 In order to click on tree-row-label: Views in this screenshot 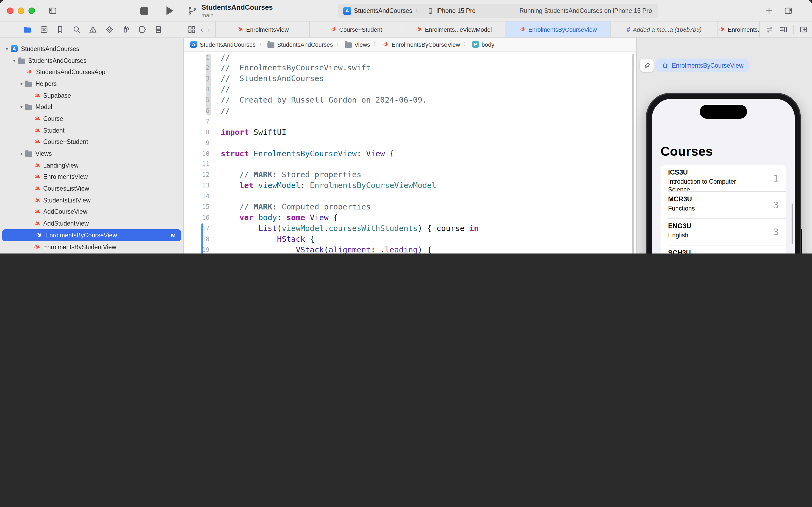, I will do `click(44, 154)`.